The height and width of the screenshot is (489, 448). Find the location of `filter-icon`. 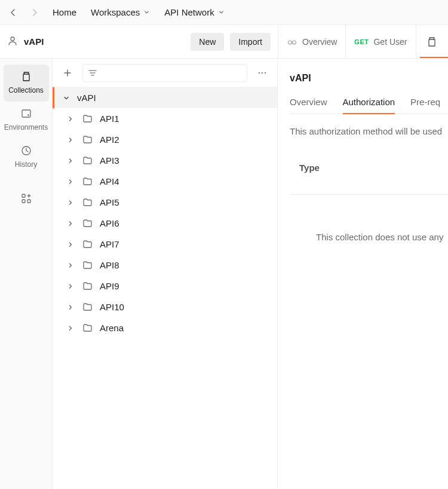

filter-icon is located at coordinates (93, 73).